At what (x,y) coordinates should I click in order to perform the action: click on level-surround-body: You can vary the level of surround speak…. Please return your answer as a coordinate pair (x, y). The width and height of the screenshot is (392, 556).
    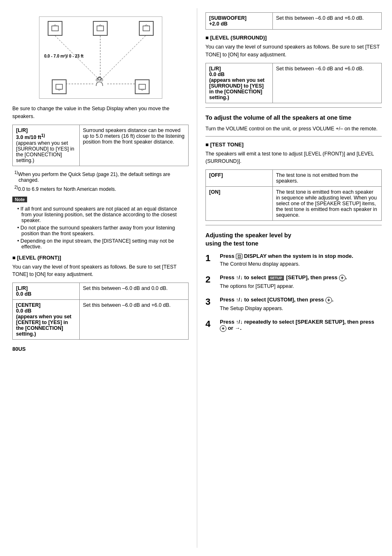
    Looking at the image, I should click on (293, 51).